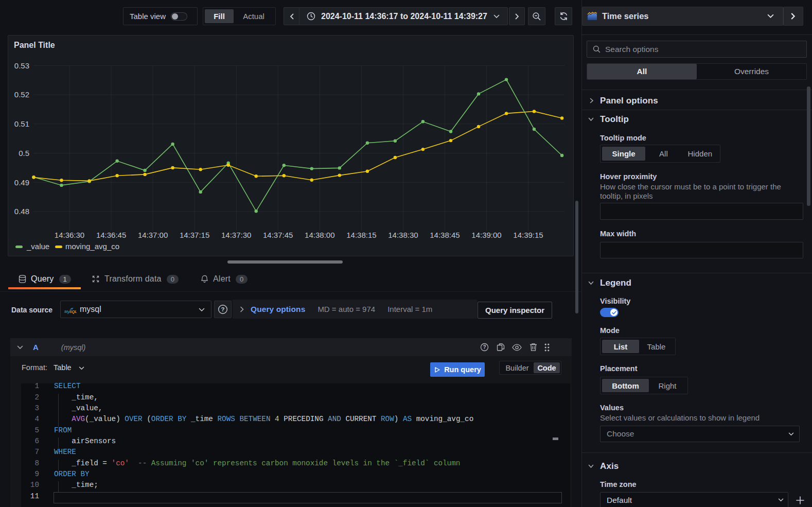  Describe the element at coordinates (22, 211) in the screenshot. I see `svg-text: 0.48` at that location.